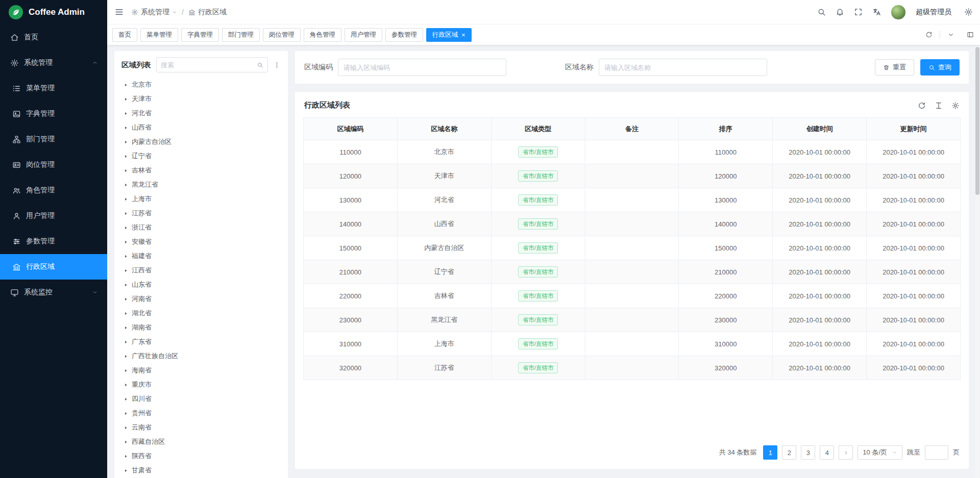 The height and width of the screenshot is (478, 980). I want to click on tree-item: 陕西省, so click(201, 456).